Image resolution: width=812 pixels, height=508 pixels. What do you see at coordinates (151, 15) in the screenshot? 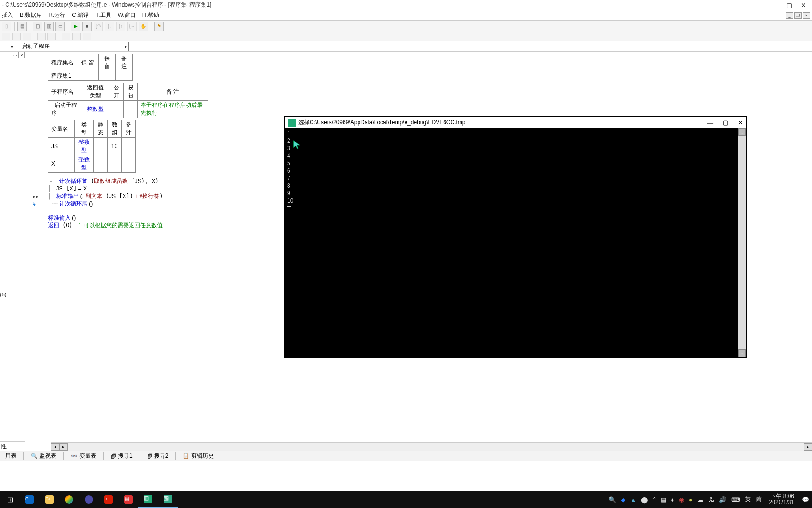
I see `menu-help: H.帮助` at bounding box center [151, 15].